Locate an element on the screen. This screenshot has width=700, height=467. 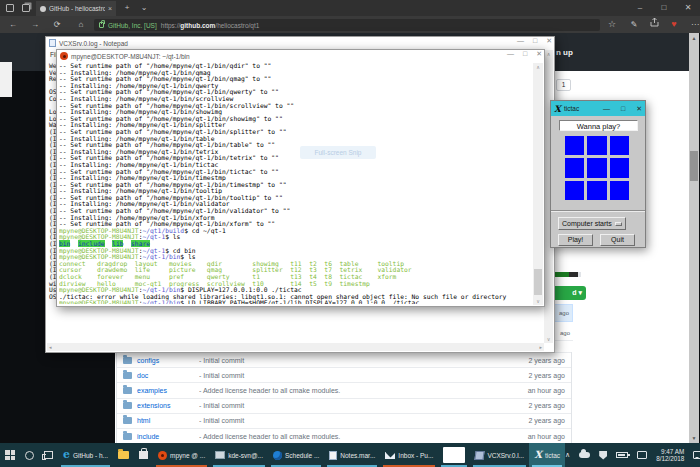
taskbar-schedule-button: Schedule ... is located at coordinates (296, 455).